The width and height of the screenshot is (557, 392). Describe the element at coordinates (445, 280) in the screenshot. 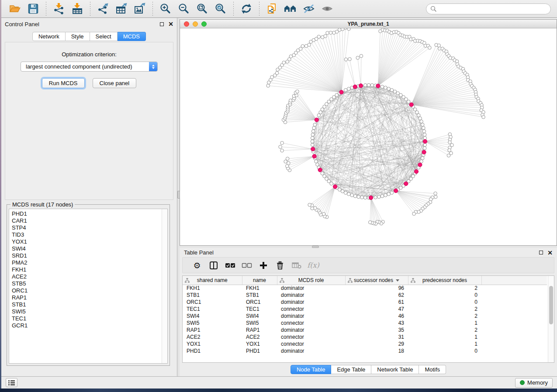

I see `column-header: predecessor nodes` at that location.